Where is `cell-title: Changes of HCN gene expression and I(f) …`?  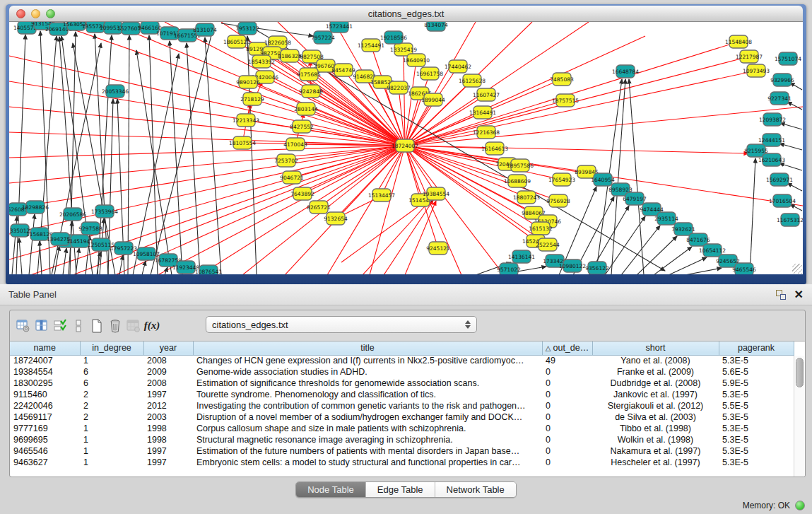 cell-title: Changes of HCN gene expression and I(f) … is located at coordinates (367, 361).